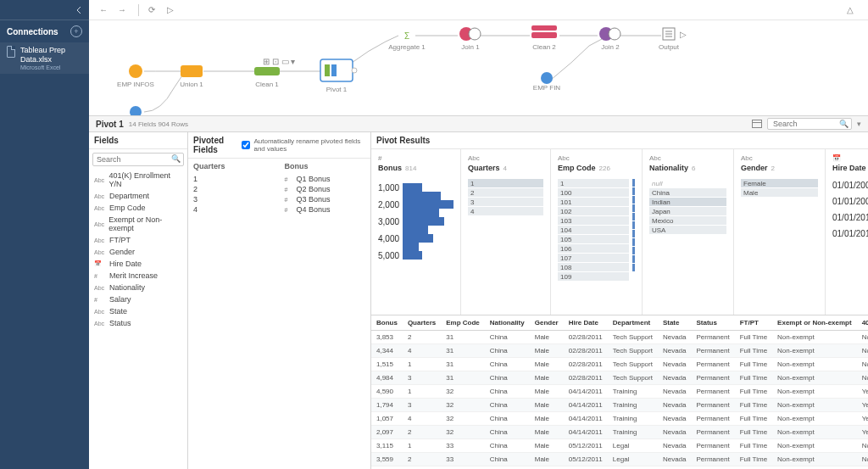 Image resolution: width=868 pixels, height=469 pixels. What do you see at coordinates (754, 323) in the screenshot?
I see `column-header: FT/PT` at bounding box center [754, 323].